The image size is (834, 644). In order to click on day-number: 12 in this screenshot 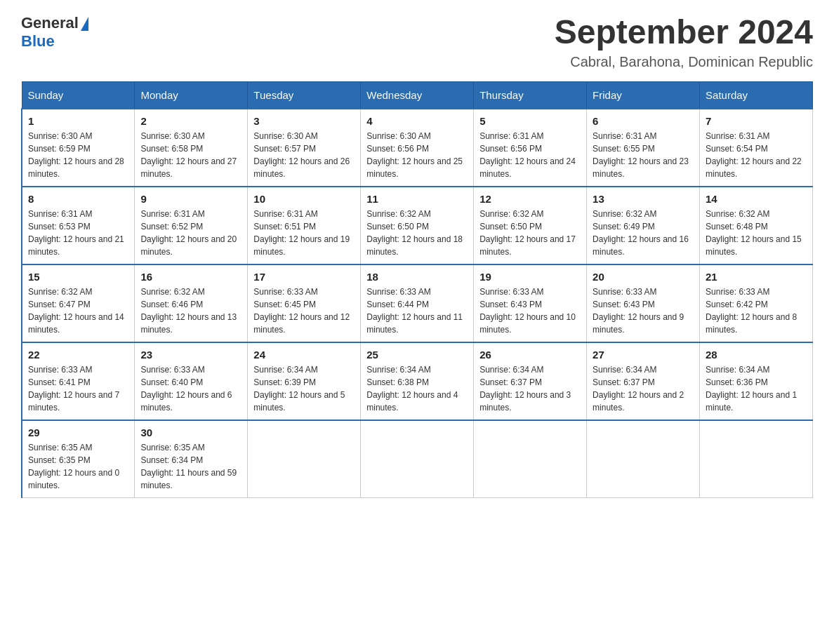, I will do `click(530, 199)`.